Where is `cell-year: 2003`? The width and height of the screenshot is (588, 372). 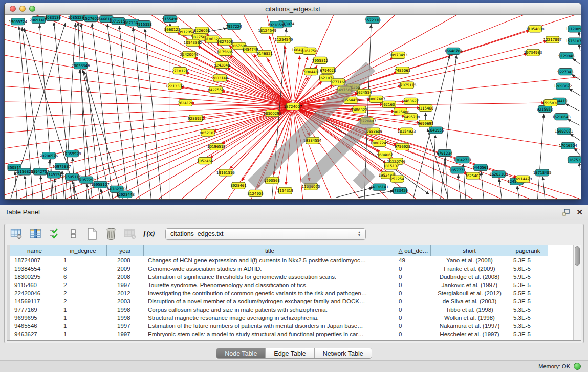 cell-year: 2003 is located at coordinates (125, 301).